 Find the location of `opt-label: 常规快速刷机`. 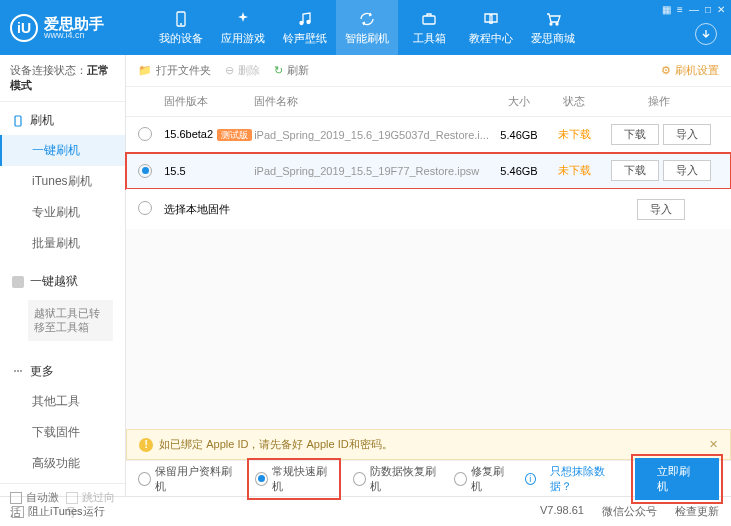

opt-label: 常规快速刷机 is located at coordinates (302, 479).